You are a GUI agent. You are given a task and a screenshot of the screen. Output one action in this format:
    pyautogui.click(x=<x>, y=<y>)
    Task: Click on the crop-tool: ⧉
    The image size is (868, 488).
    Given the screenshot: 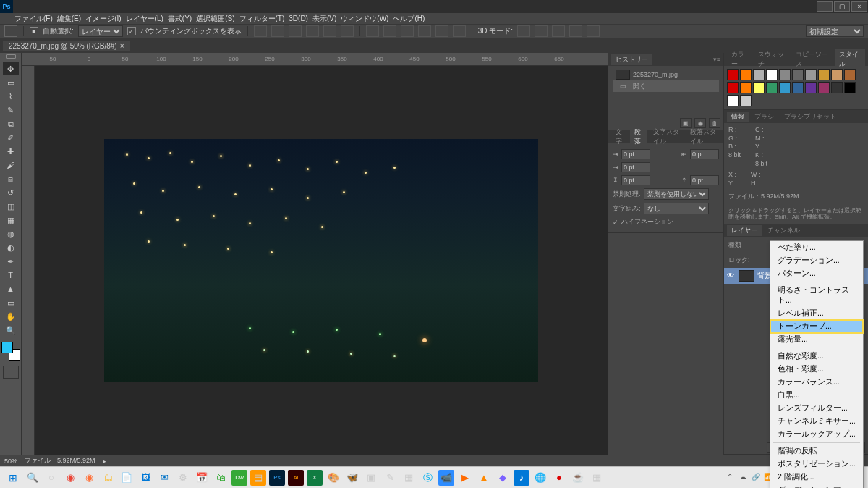 What is the action you would take?
    pyautogui.click(x=11, y=124)
    